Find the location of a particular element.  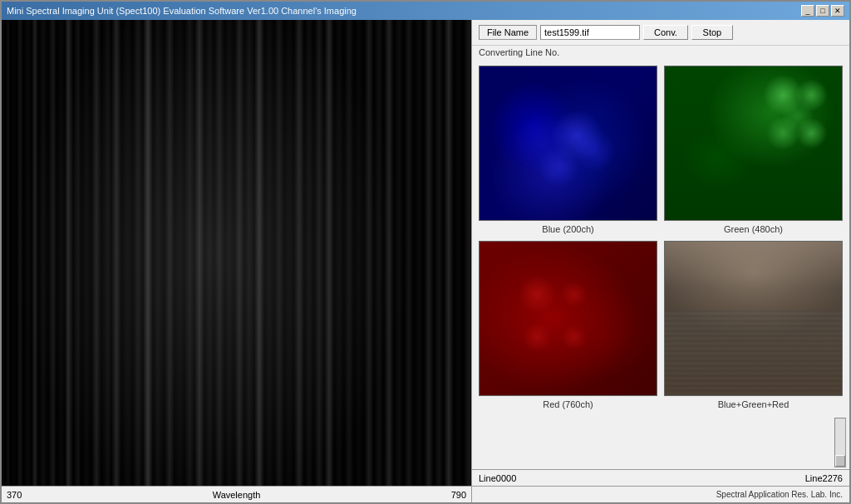

converting-status: Converting Line No. is located at coordinates (519, 52).